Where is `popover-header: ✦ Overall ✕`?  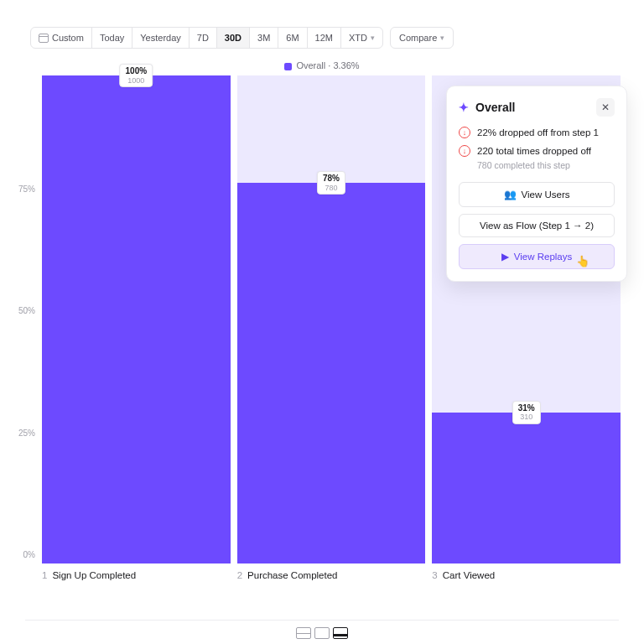 popover-header: ✦ Overall ✕ is located at coordinates (537, 107).